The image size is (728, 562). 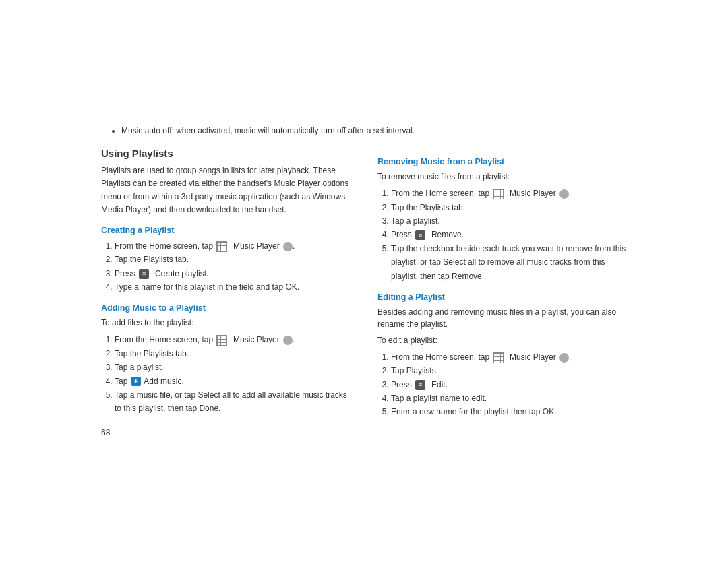 I want to click on creating-step-4: Type a name for this playlist in the fie…, so click(x=233, y=287).